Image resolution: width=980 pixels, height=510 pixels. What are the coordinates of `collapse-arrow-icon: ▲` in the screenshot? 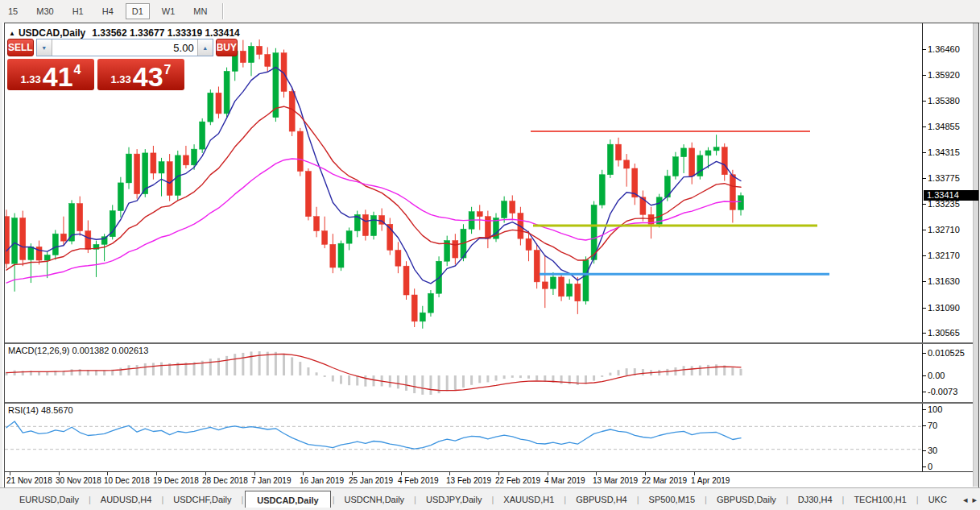 It's located at (12, 34).